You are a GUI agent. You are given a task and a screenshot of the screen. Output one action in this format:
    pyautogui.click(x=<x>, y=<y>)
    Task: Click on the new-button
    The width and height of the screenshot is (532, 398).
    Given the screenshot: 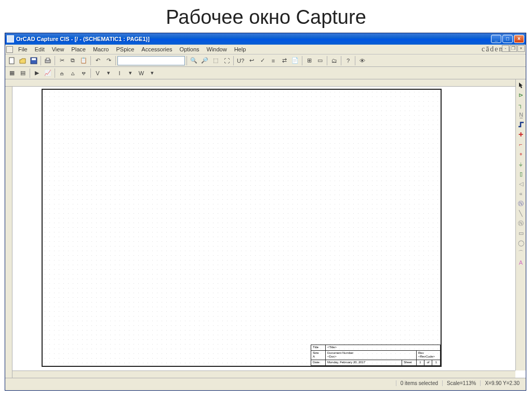 What is the action you would take?
    pyautogui.click(x=12, y=61)
    